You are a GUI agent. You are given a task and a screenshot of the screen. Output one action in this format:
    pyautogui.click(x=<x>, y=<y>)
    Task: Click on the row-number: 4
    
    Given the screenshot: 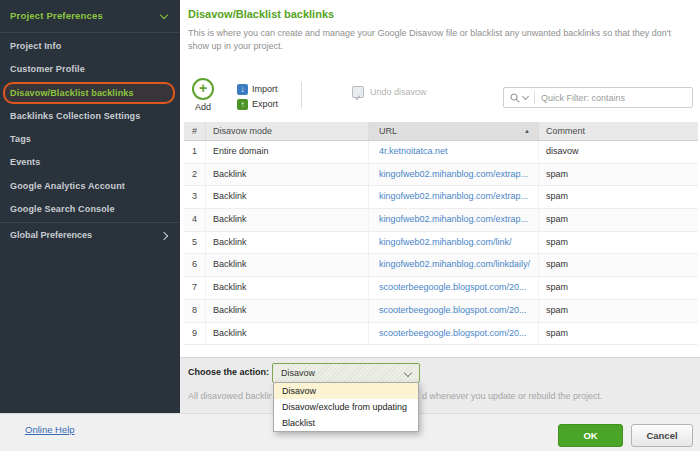 What is the action you would take?
    pyautogui.click(x=195, y=220)
    